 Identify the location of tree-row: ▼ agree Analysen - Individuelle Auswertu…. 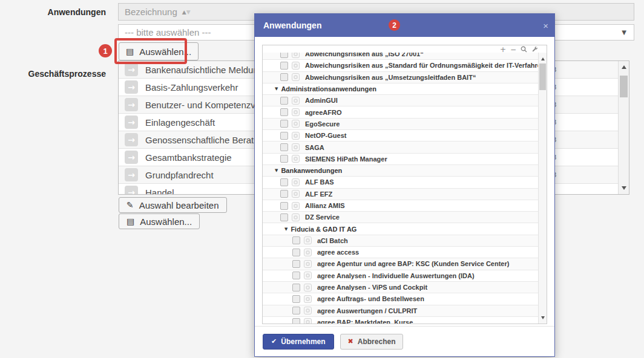
(401, 276).